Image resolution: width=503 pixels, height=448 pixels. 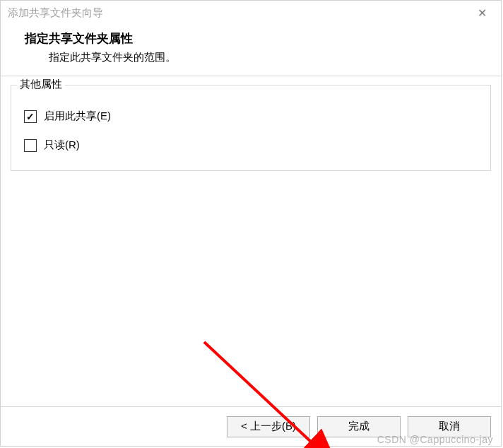 I want to click on enable-share-label: 启用此共享(E), so click(x=78, y=116).